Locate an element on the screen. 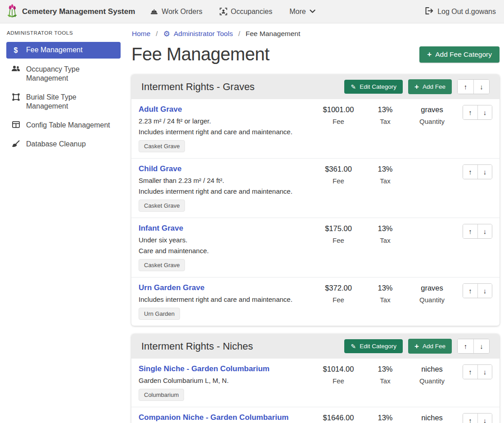 The image size is (504, 423). breadcrumb-admin-tools: ⚙ Administrator Tools is located at coordinates (198, 34).